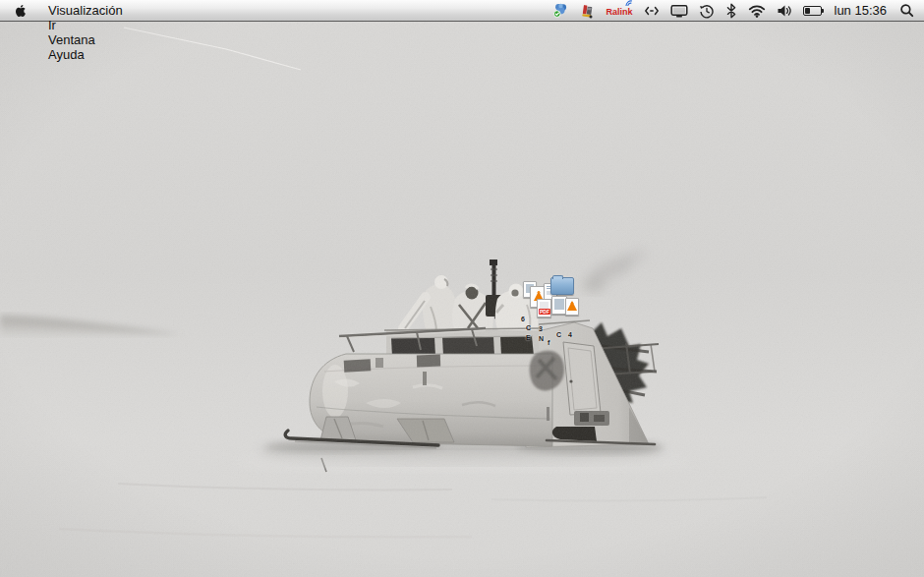  I want to click on desktop-icon-folder, so click(562, 286).